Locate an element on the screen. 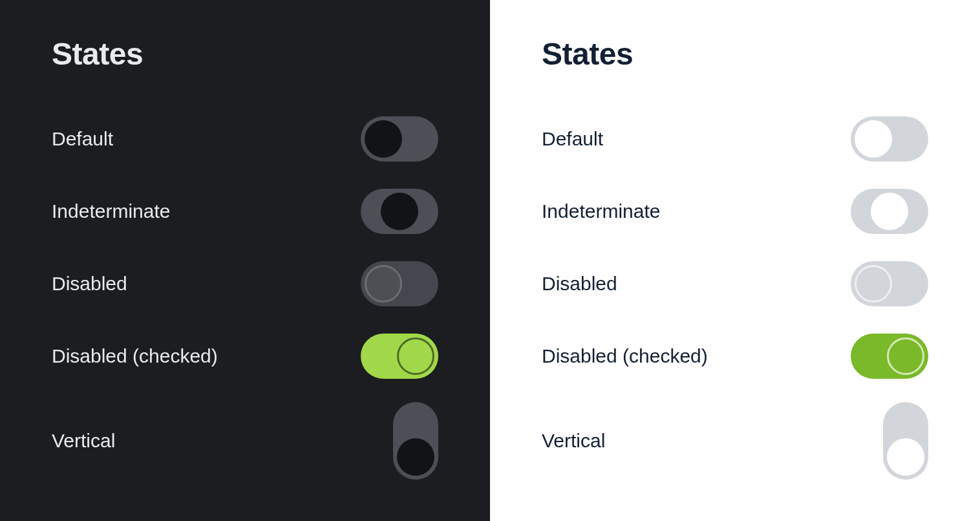 The width and height of the screenshot is (980, 521). toggle-default-dark is located at coordinates (399, 139).